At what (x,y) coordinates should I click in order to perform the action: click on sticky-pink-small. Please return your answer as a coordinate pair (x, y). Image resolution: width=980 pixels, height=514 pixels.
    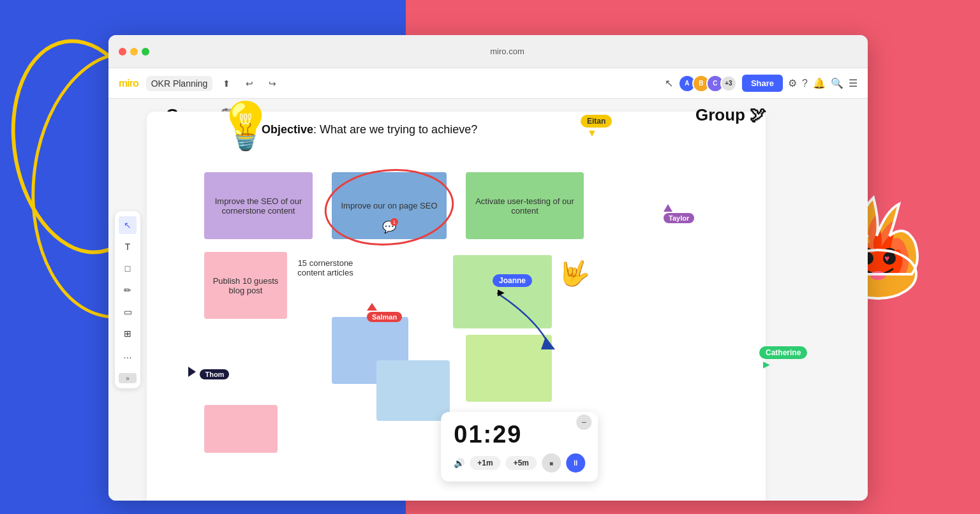
    Looking at the image, I should click on (241, 429).